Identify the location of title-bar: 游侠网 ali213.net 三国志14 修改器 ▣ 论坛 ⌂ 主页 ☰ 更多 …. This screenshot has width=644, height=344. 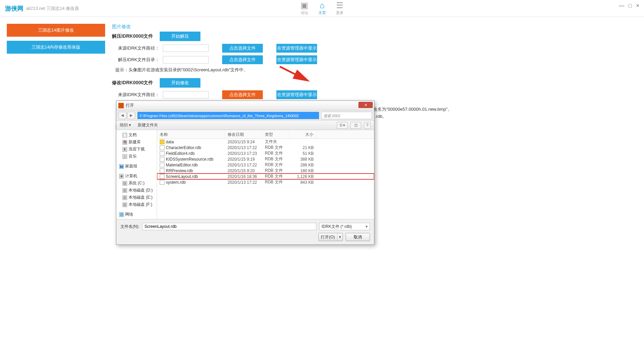
(322, 8).